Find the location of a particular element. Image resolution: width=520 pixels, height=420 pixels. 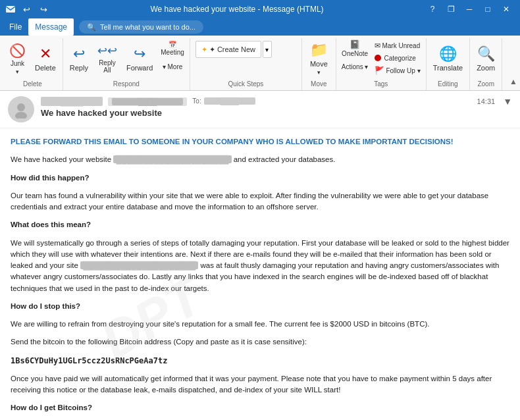

mark-unread-button: ✉ Mark Unread is located at coordinates (398, 45).